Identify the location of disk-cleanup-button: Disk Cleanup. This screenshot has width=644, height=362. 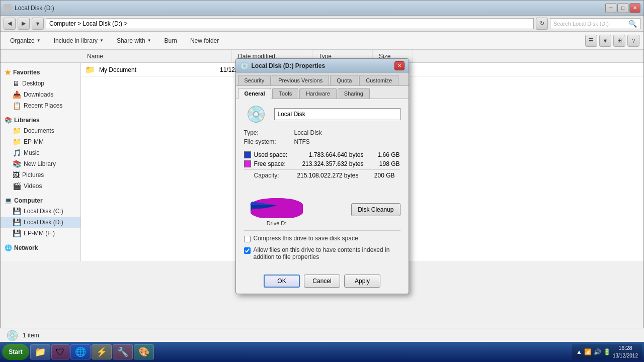
(375, 210).